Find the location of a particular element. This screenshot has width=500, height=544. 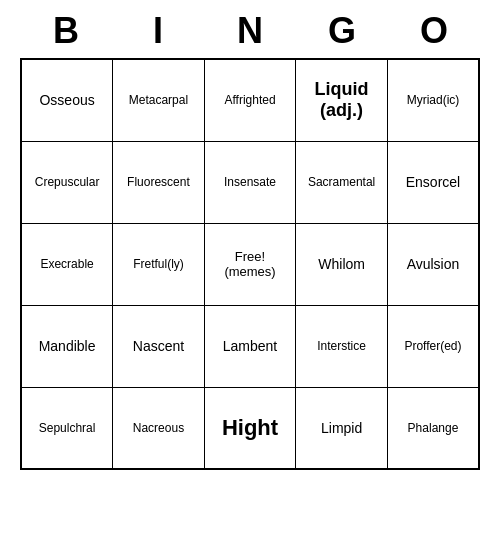

cell-r1-c1: Fluorescent is located at coordinates (159, 182).